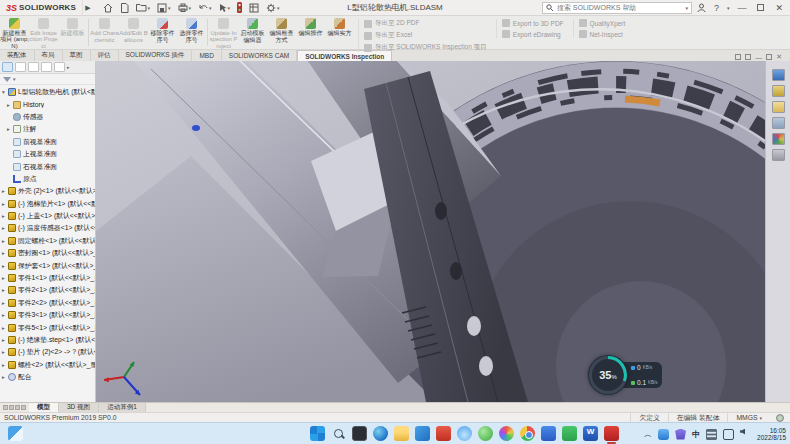 The image size is (790, 444). Describe the element at coordinates (426, 36) in the screenshot. I see `export-excel-button: 导出至 Excel` at that location.